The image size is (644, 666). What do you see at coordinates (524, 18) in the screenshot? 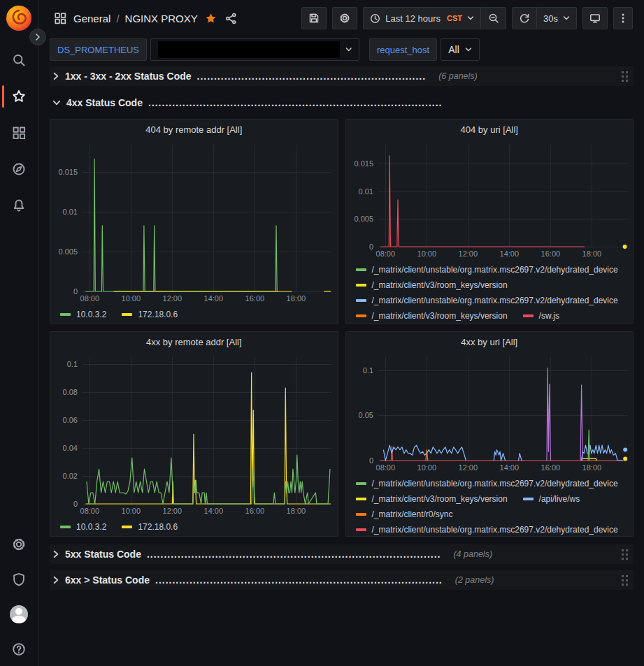
I see `refresh-button` at bounding box center [524, 18].